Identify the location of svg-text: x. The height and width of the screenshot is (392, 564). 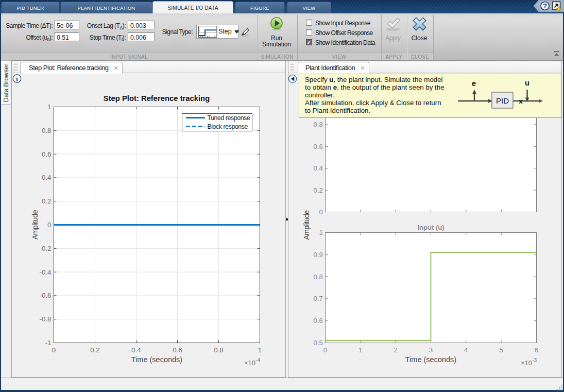
(521, 101).